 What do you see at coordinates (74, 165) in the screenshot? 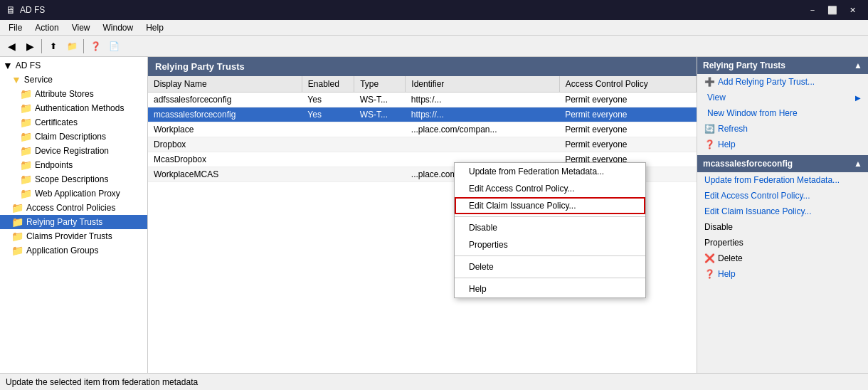
I see `tree-endpoints: 📁 Endpoints` at bounding box center [74, 165].